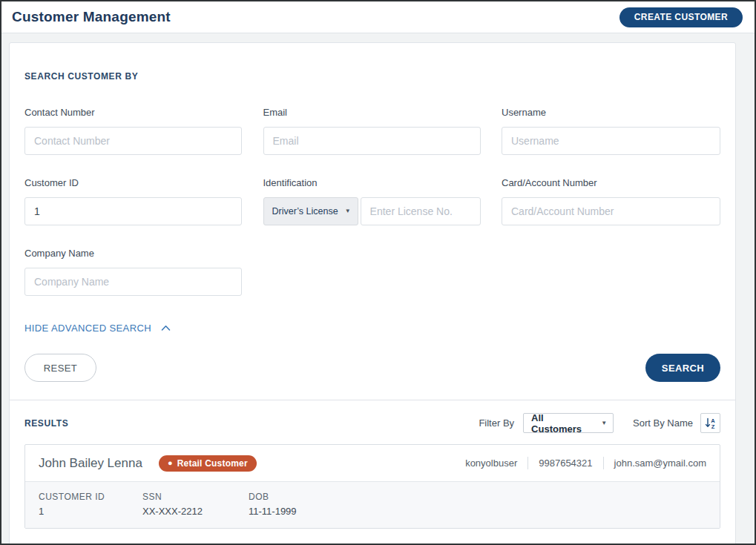  What do you see at coordinates (586, 463) in the screenshot?
I see `customer-contact-meta: konyolbuser 9987654321 john.sam@ymail.co…` at bounding box center [586, 463].